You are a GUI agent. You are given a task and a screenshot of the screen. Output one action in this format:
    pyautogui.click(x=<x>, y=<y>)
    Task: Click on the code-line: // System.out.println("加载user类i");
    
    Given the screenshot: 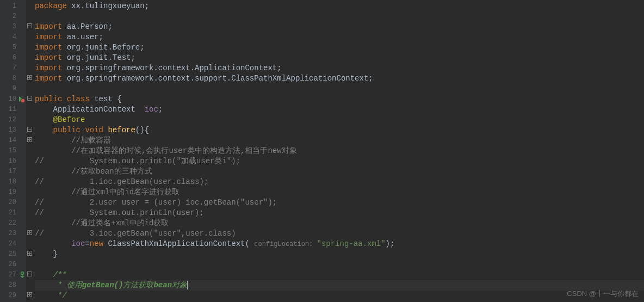 What is the action you would take?
    pyautogui.click(x=339, y=161)
    